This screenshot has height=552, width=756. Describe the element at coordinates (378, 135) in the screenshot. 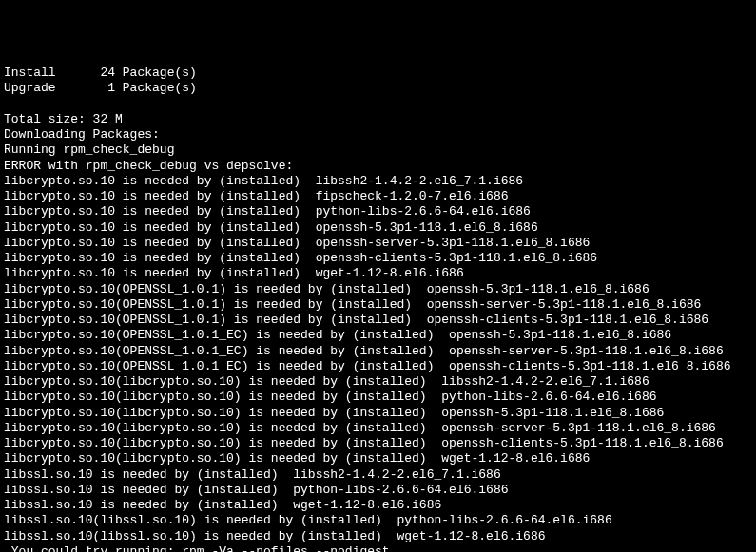

I see `terminal-line: Downloading Packages:` at that location.